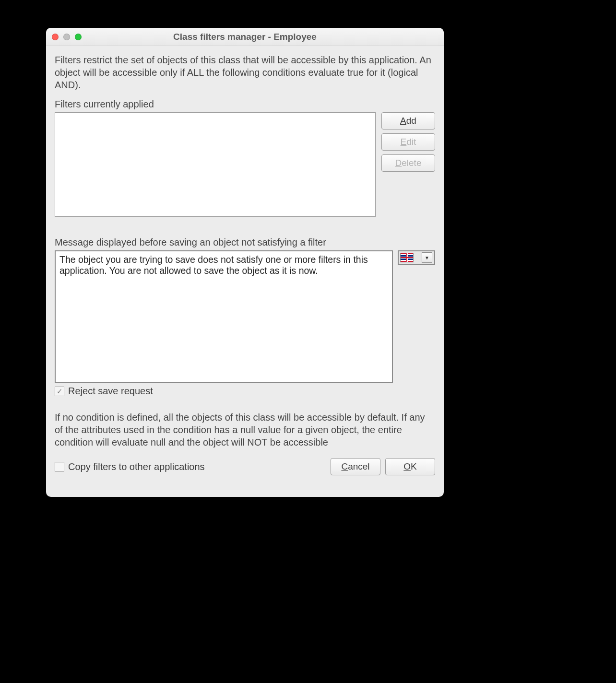 The height and width of the screenshot is (683, 616). What do you see at coordinates (110, 391) in the screenshot?
I see `reject-save-label: Reject save request` at bounding box center [110, 391].